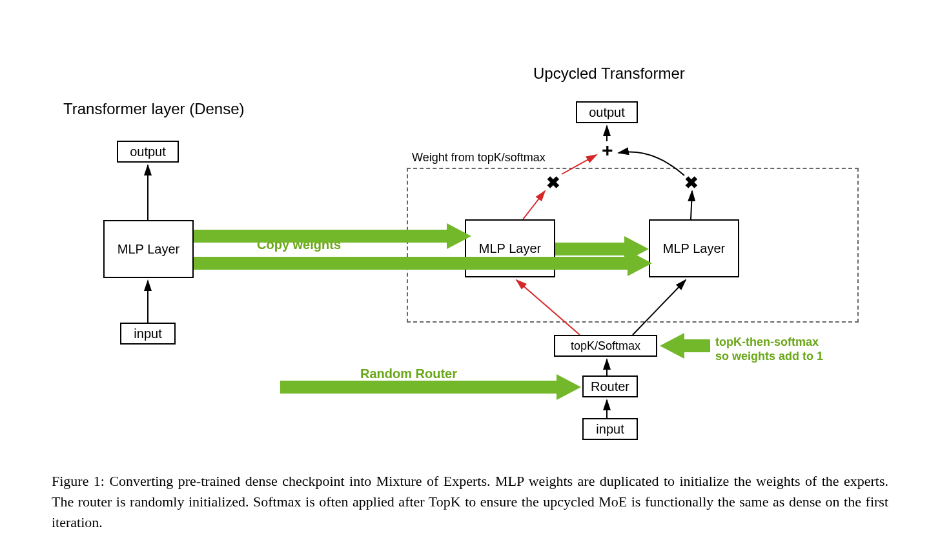  What do you see at coordinates (148, 152) in the screenshot?
I see `box-left-output: output` at bounding box center [148, 152].